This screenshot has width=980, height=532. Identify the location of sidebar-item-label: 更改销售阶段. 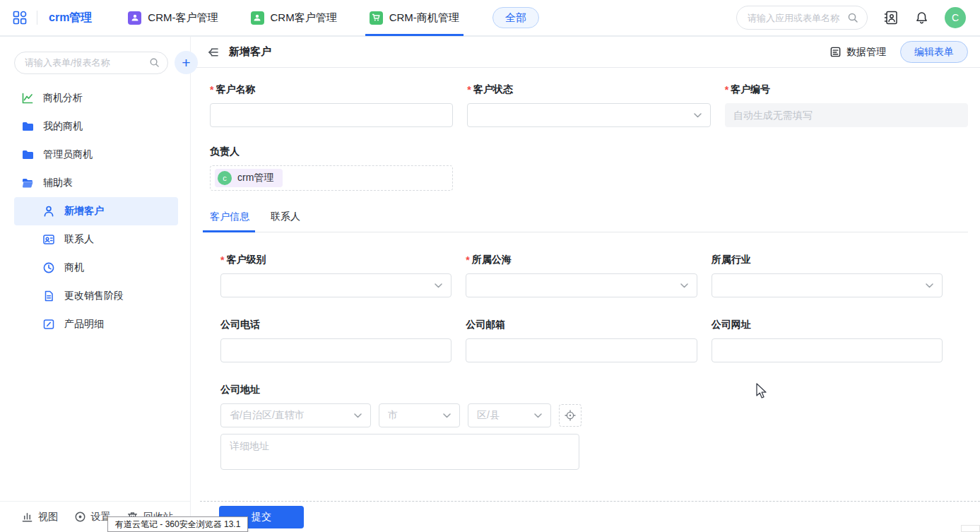
(94, 296).